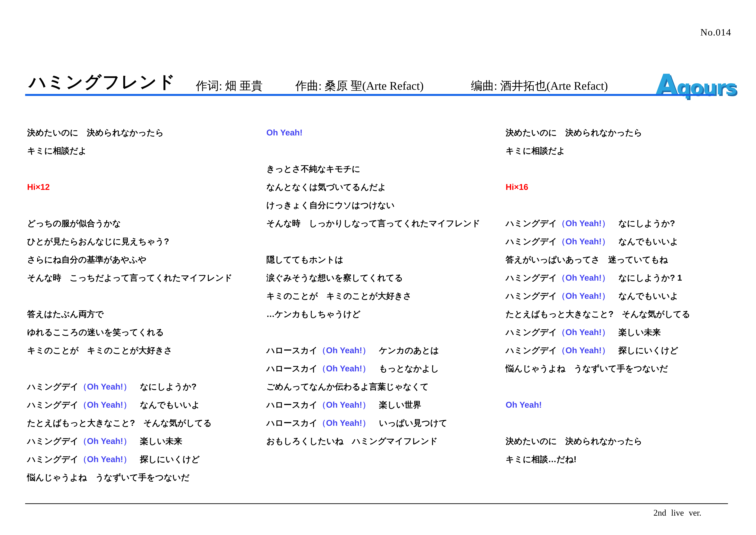 Image resolution: width=756 pixels, height=535 pixels. What do you see at coordinates (98, 241) in the screenshot?
I see `lyric-segment: ひとが見たらおんなじに見えちゃう?` at bounding box center [98, 241].